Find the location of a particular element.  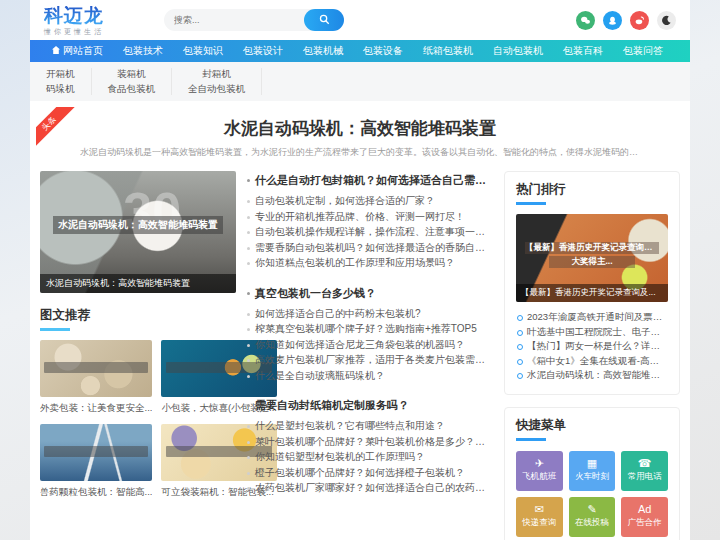

quick-menu-card: 快捷菜单 ✈ 飞机航班 ▦ 火车时刻 ☎ 常用电话 is located at coordinates (592, 474).